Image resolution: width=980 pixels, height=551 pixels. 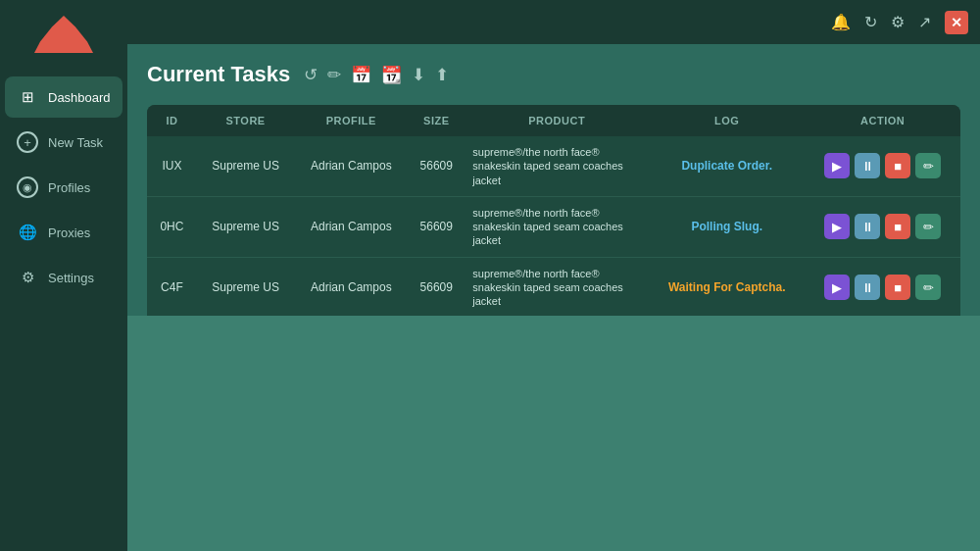 What do you see at coordinates (925, 22) in the screenshot?
I see `arrow-out-icon: ↗` at bounding box center [925, 22].